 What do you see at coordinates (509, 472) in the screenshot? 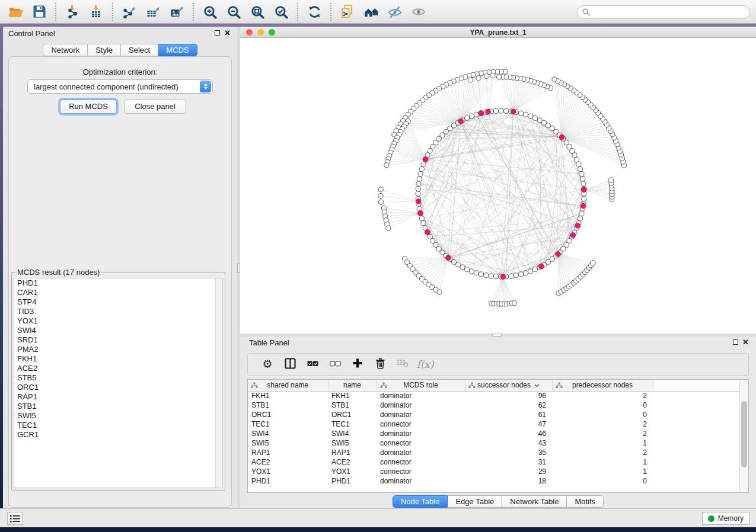
I see `table-cell: 29` at bounding box center [509, 472].